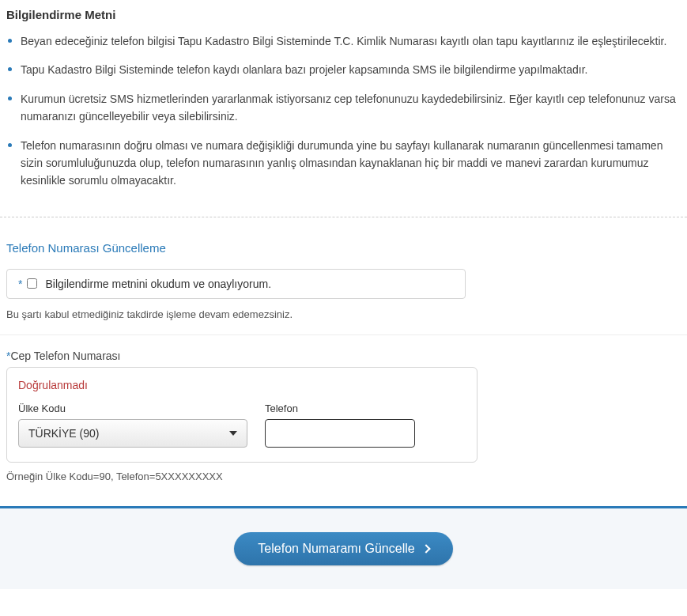 The width and height of the screenshot is (687, 616). I want to click on footer-bar: Telefon Numaramı Güncelle, so click(343, 547).